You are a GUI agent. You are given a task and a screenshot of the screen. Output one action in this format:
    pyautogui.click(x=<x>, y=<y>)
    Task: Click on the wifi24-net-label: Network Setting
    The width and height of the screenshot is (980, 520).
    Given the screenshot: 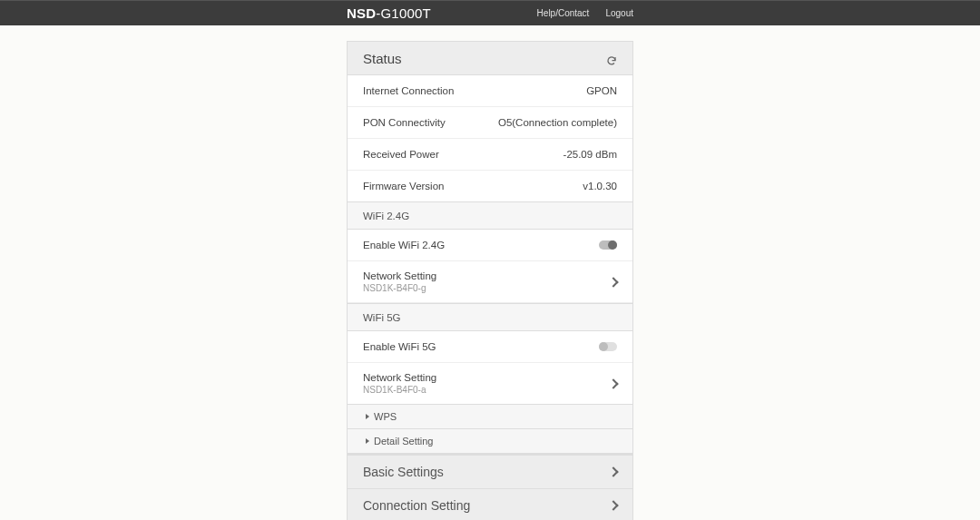 What is the action you would take?
    pyautogui.click(x=399, y=276)
    